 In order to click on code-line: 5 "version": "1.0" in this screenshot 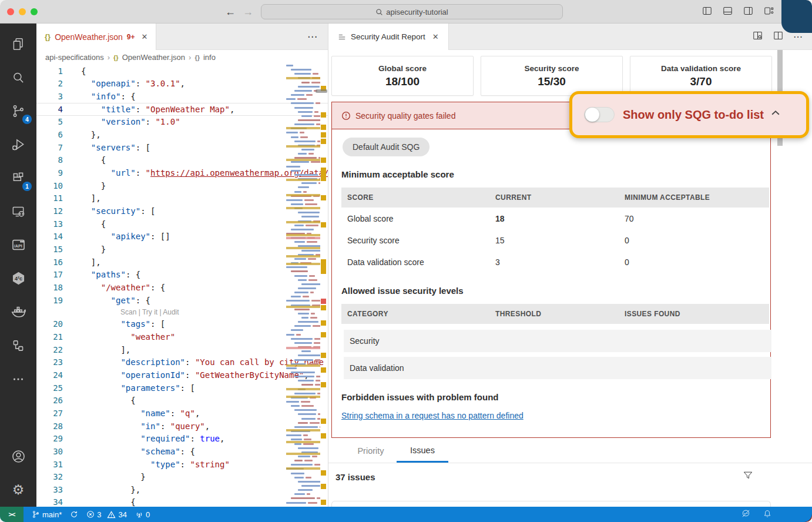, I will do `click(182, 122)`.